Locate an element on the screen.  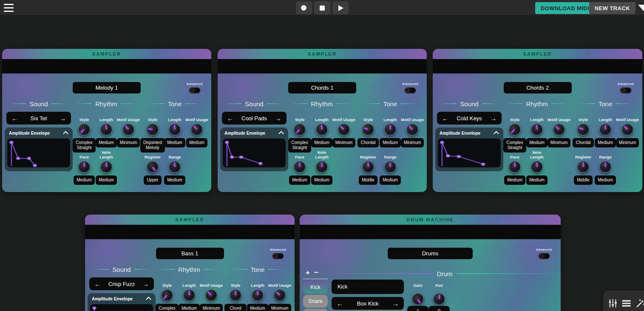
play-button is located at coordinates (340, 8).